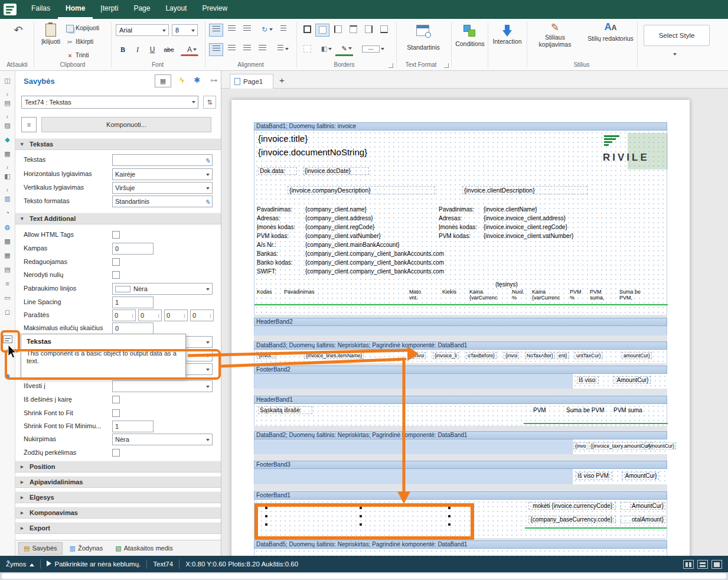 The image size is (728, 580). I want to click on tags-toggle: Žymos, so click(20, 564).